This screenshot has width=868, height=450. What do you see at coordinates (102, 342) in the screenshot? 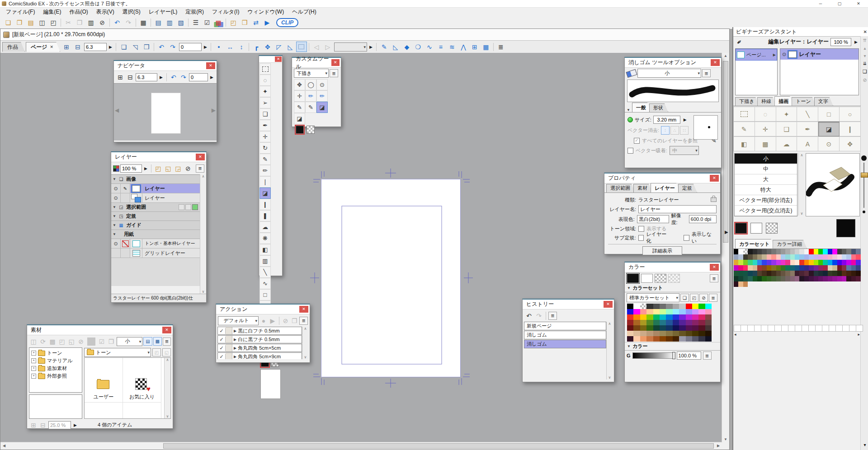
I see `check-icon: ☑` at bounding box center [102, 342].